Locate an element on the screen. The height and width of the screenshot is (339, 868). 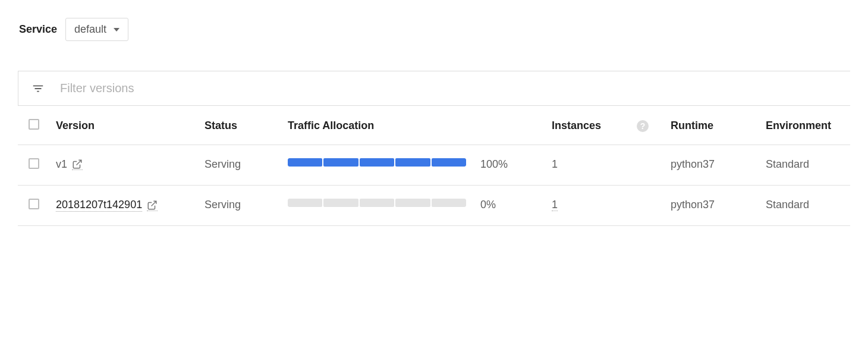
filter-bar is located at coordinates (434, 88).